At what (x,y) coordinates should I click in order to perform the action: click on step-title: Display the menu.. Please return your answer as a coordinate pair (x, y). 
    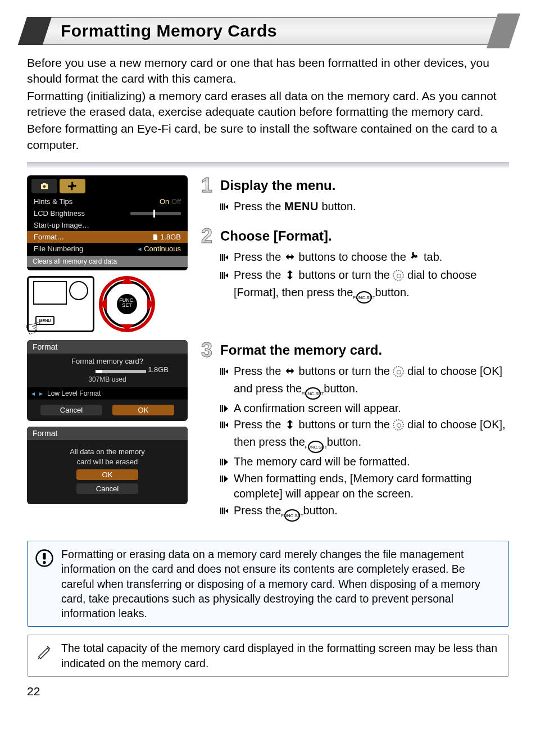
    Looking at the image, I should click on (278, 185).